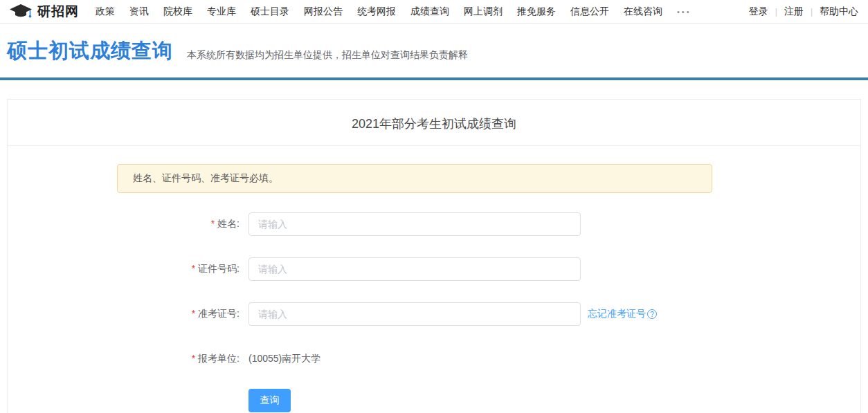 This screenshot has width=868, height=413. What do you see at coordinates (434, 359) in the screenshot?
I see `form-row-institution: *报考单位: (10055)南开大学` at bounding box center [434, 359].